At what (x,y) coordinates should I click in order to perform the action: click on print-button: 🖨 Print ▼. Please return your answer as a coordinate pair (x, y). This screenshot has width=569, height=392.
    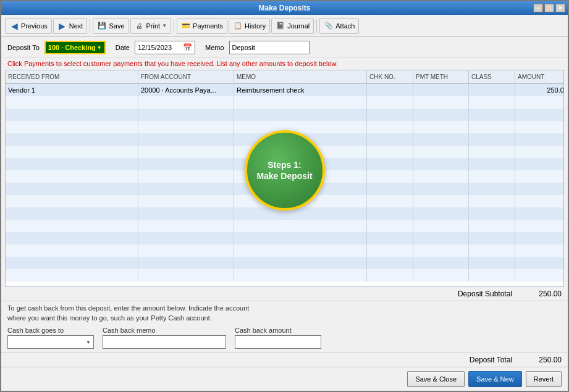
    Looking at the image, I should click on (151, 26).